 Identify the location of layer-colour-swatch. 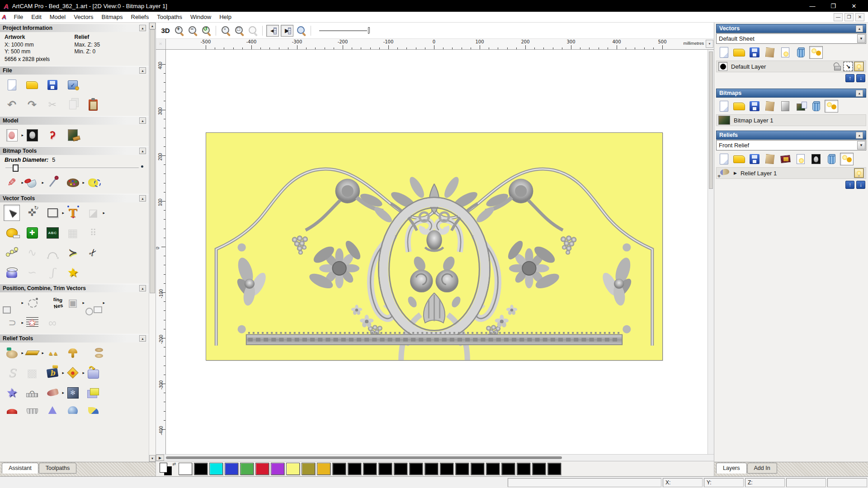
(723, 66).